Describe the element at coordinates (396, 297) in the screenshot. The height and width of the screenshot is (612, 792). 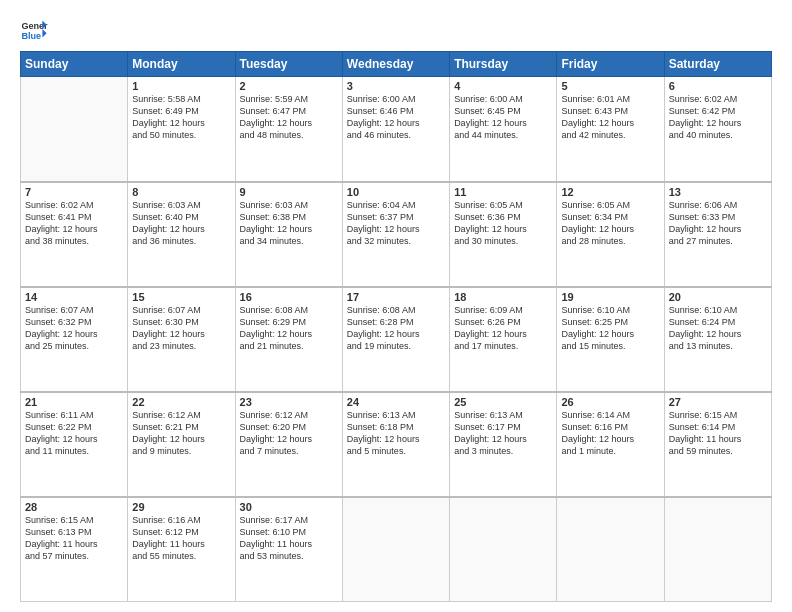
I see `day-number: 17` at that location.